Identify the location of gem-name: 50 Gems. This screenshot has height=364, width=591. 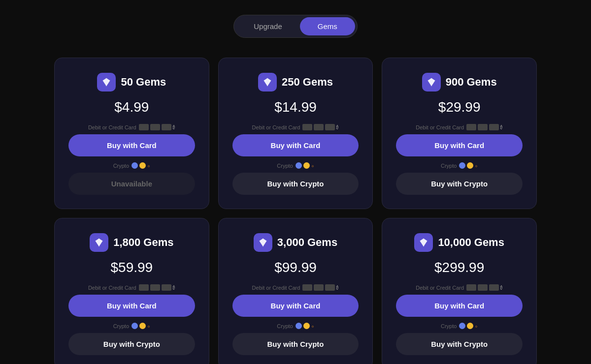
(143, 82).